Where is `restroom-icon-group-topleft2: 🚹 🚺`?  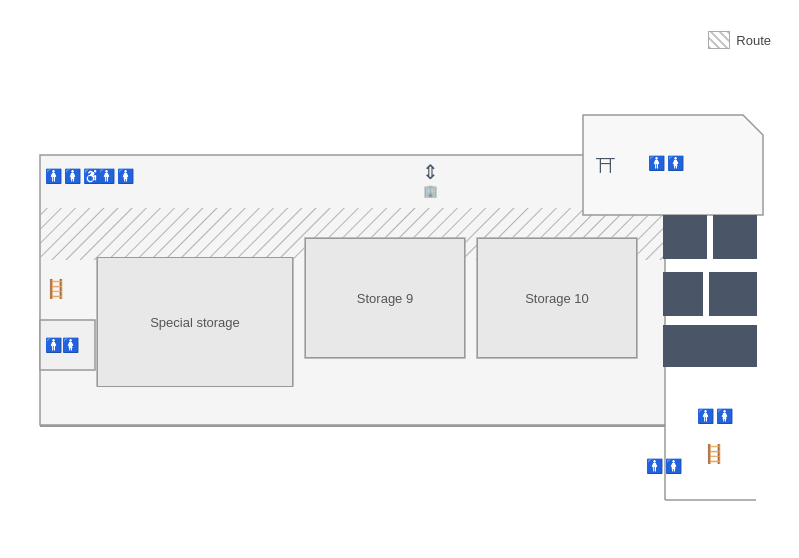 restroom-icon-group-topleft2: 🚹 🚺 is located at coordinates (116, 176).